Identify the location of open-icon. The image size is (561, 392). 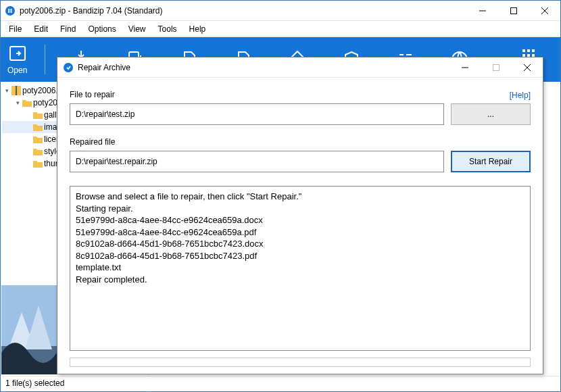
(18, 53).